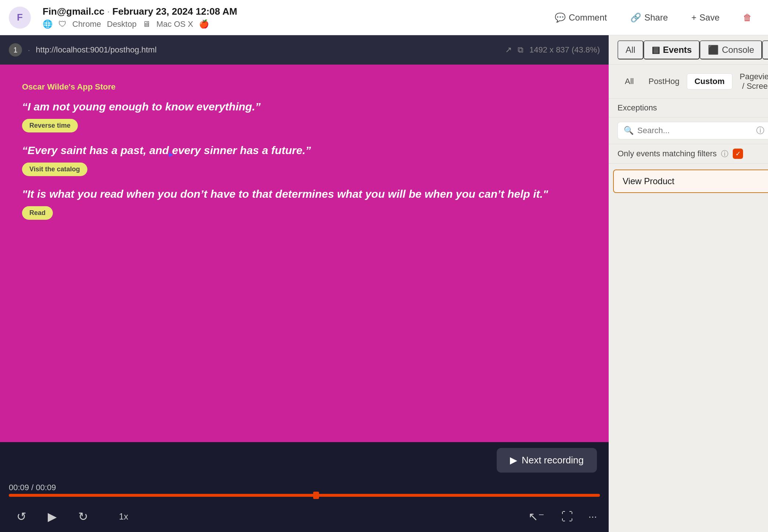 Image resolution: width=768 pixels, height=532 pixels. I want to click on plus-icon: +, so click(694, 18).